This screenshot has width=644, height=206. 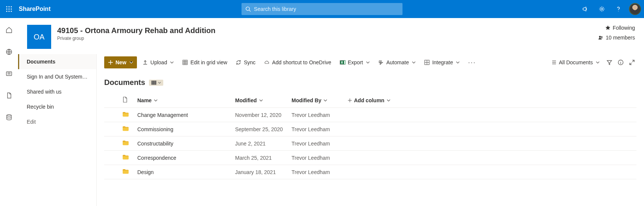 What do you see at coordinates (9, 9) in the screenshot?
I see `app-launcher-icon` at bounding box center [9, 9].